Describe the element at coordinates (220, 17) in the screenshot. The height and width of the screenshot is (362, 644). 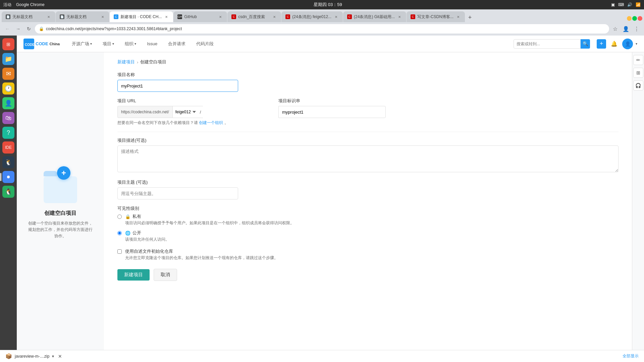
I see `tab-close-4: ✕` at that location.